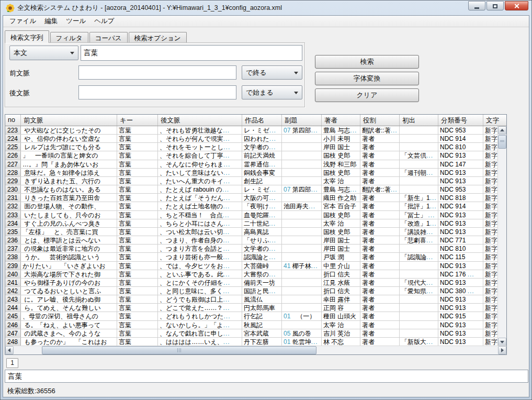  What do you see at coordinates (341, 274) in the screenshot?
I see `cell-author: 折口 信夫` at bounding box center [341, 274].